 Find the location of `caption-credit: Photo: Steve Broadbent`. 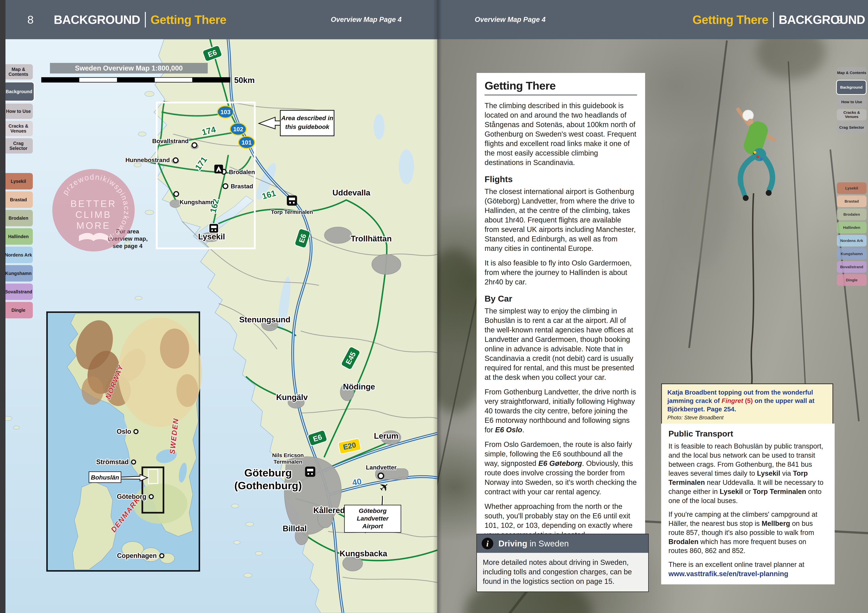

caption-credit: Photo: Steve Broadbent is located at coordinates (747, 417).